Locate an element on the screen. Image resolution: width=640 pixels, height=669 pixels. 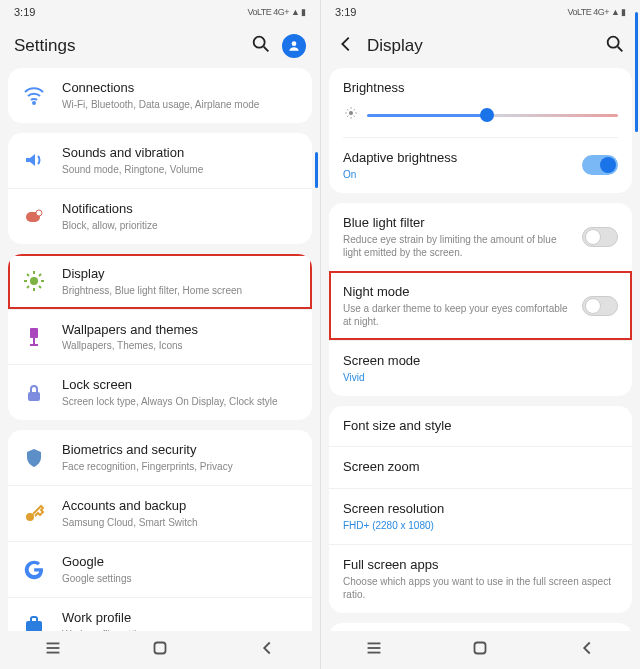
item-subtitle: Brightness, Blue light filter, Home scre… is located at coordinates (180, 290).